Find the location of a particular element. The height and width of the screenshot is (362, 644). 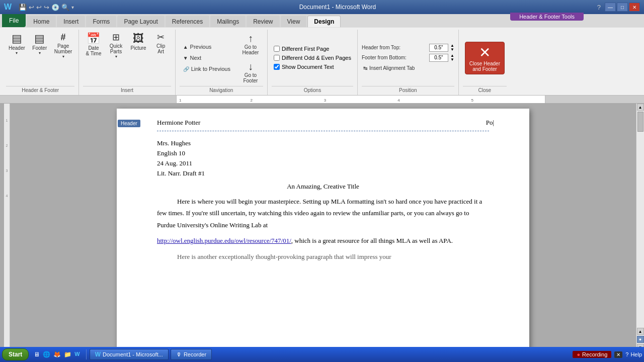

group-options-label: Options is located at coordinates (312, 90).